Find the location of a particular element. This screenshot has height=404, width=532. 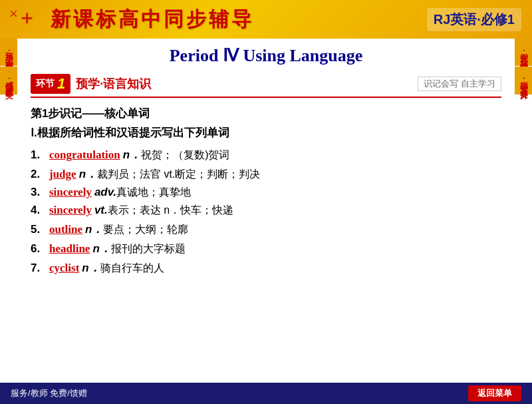

list-item: 6. headline n． 报刊的大字标题 is located at coordinates (266, 249).